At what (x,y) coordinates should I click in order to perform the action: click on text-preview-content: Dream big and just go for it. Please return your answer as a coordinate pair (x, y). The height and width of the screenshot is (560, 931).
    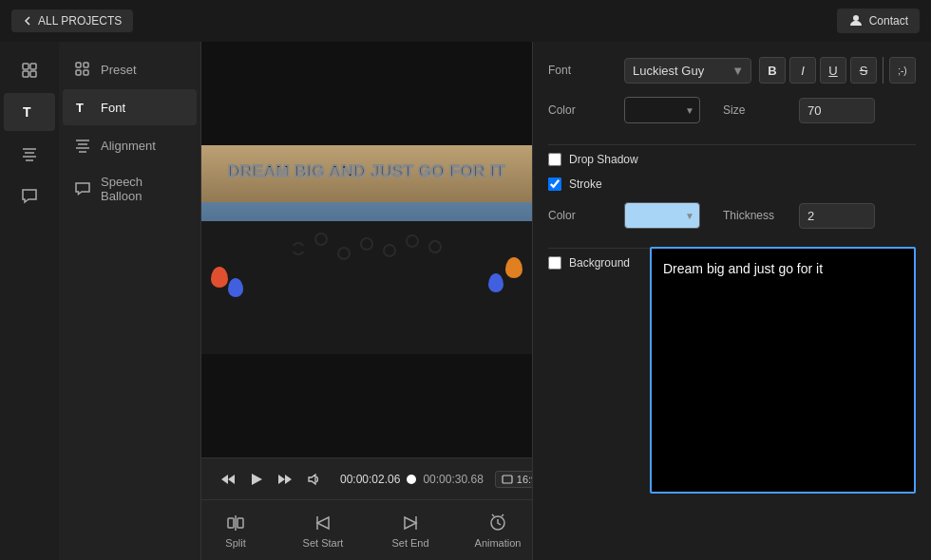
    Looking at the image, I should click on (743, 270).